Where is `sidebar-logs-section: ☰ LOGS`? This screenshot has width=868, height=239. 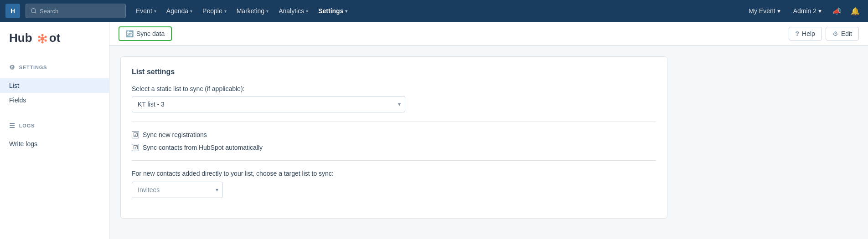
sidebar-logs-section: ☰ LOGS is located at coordinates (55, 126).